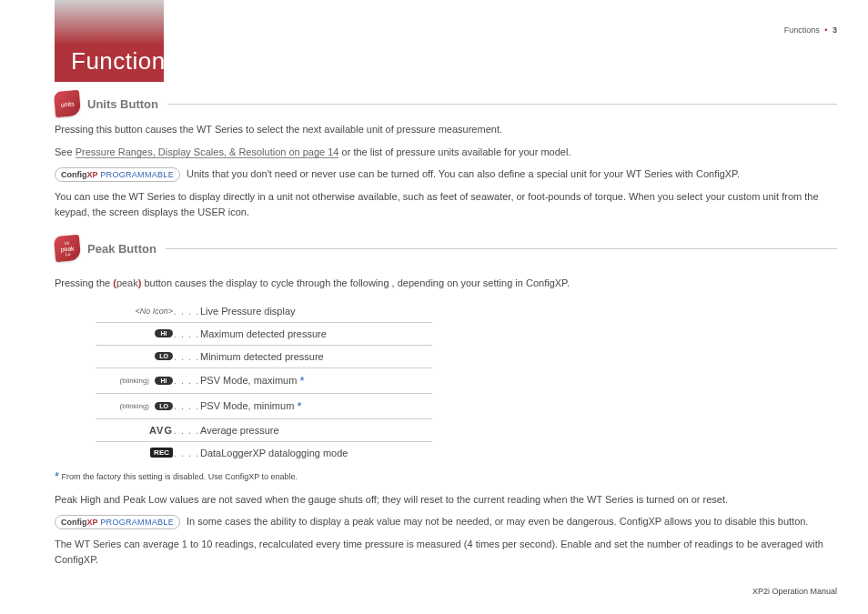 This screenshot has width=868, height=614. Describe the element at coordinates (446, 153) in the screenshot. I see `units-para-2: See Pressure Ranges, Display Scales, & R…` at that location.